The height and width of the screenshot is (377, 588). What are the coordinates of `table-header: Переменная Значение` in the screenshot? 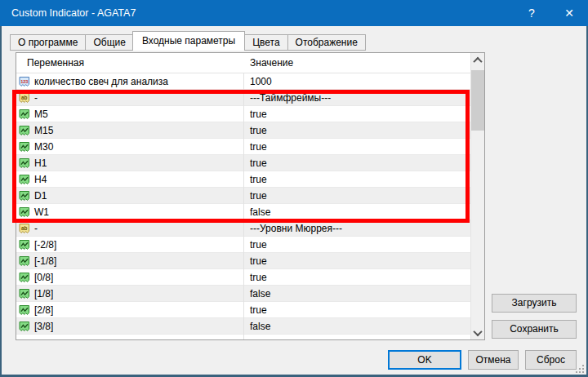 It's located at (250, 64).